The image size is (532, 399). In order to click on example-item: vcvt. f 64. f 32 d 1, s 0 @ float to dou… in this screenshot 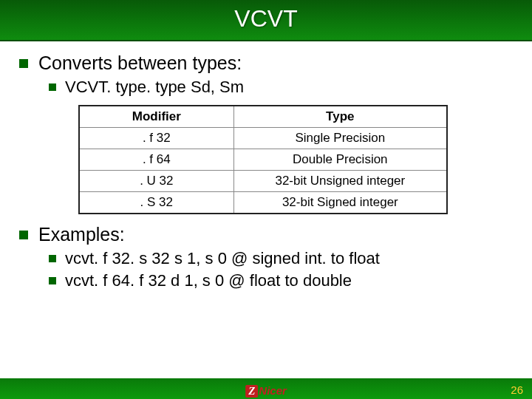, I will do `click(281, 281)`.